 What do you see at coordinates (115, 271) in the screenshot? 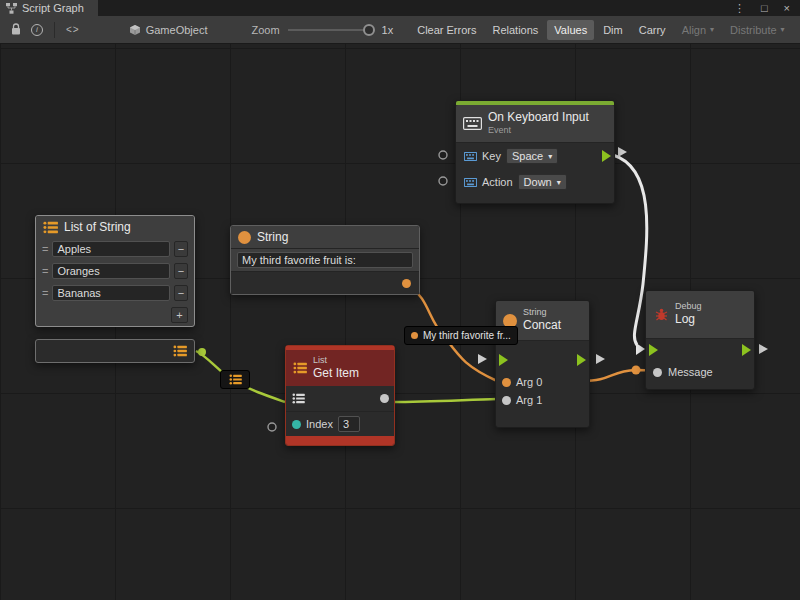
I see `node-list-of-string: List of String = − = − = + − +` at bounding box center [115, 271].